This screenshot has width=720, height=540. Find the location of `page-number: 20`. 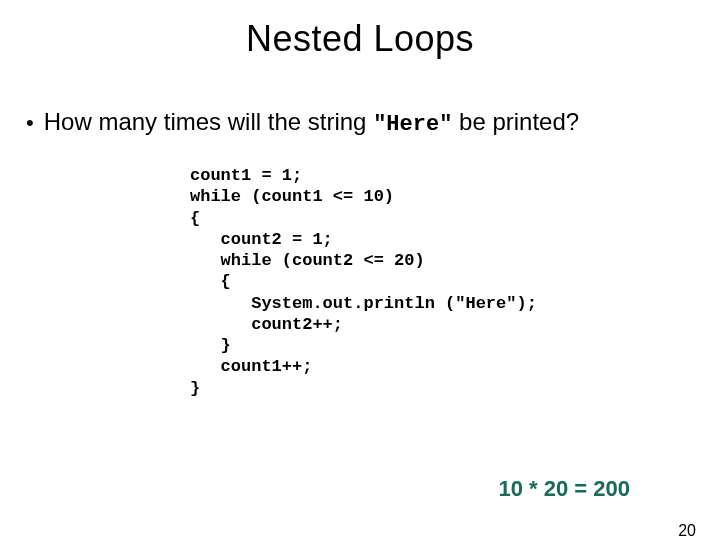

page-number: 20 is located at coordinates (687, 531).